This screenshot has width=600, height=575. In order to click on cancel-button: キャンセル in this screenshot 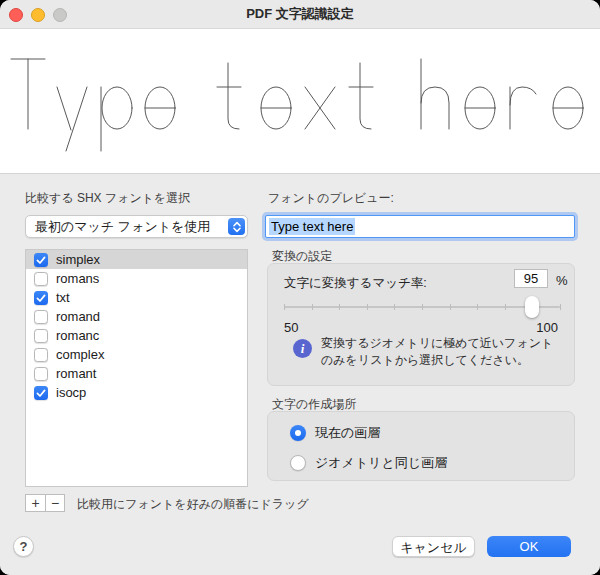, I will do `click(434, 546)`.